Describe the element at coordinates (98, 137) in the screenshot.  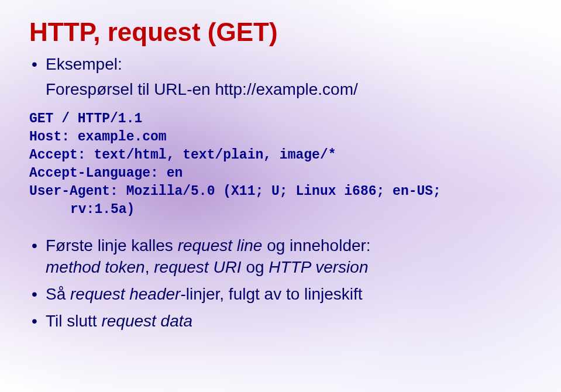
I see `code-line-2: Host: example.com` at that location.